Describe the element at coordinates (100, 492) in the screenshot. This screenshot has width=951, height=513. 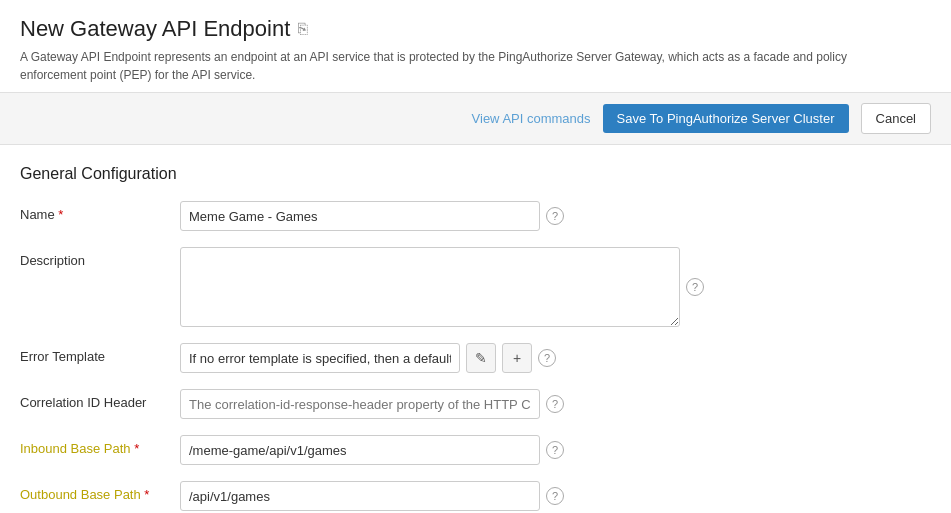
I see `outbound-base-path-label: Outbound Base Path` at that location.